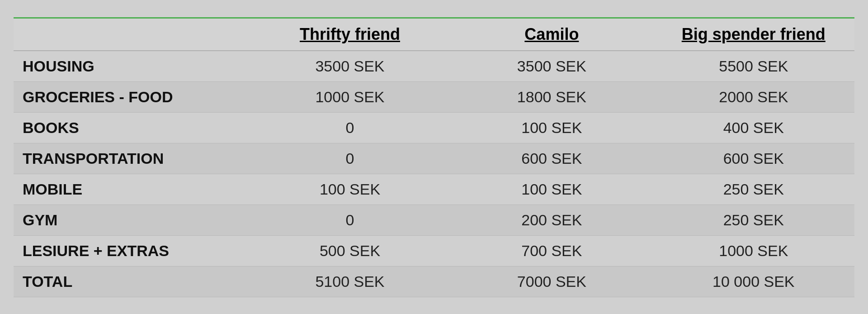 This screenshot has width=868, height=314. I want to click on category-cell: TOTAL, so click(131, 281).